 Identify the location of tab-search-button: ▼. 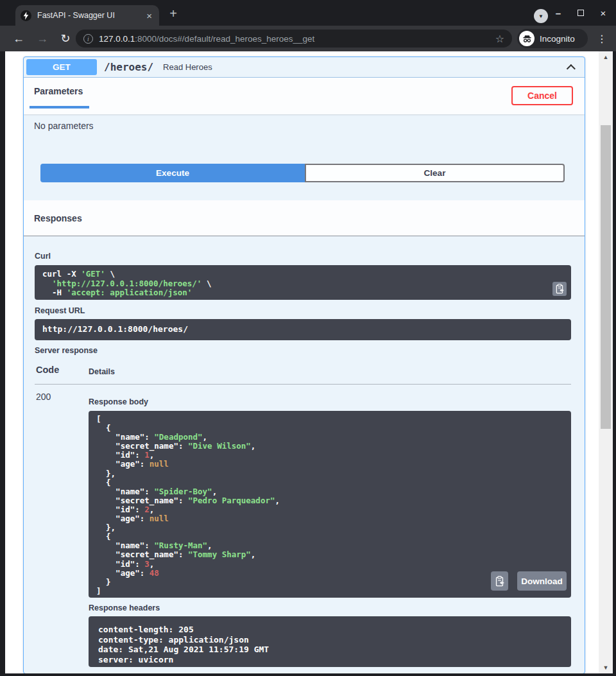
(541, 16).